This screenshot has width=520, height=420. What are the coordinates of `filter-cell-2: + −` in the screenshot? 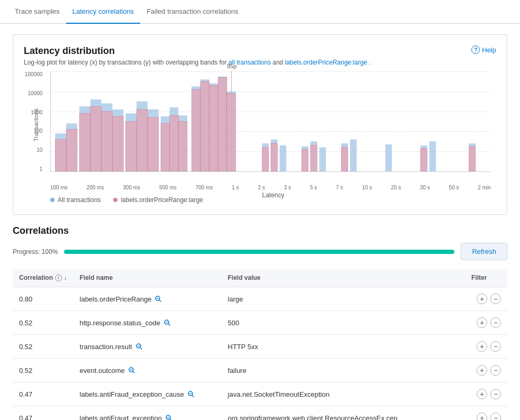 It's located at (486, 323).